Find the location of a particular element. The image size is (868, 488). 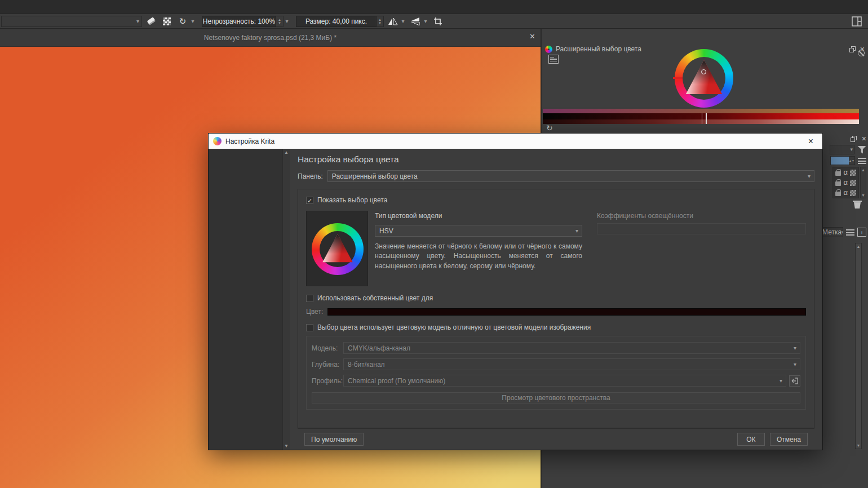

hue-ring is located at coordinates (704, 78).